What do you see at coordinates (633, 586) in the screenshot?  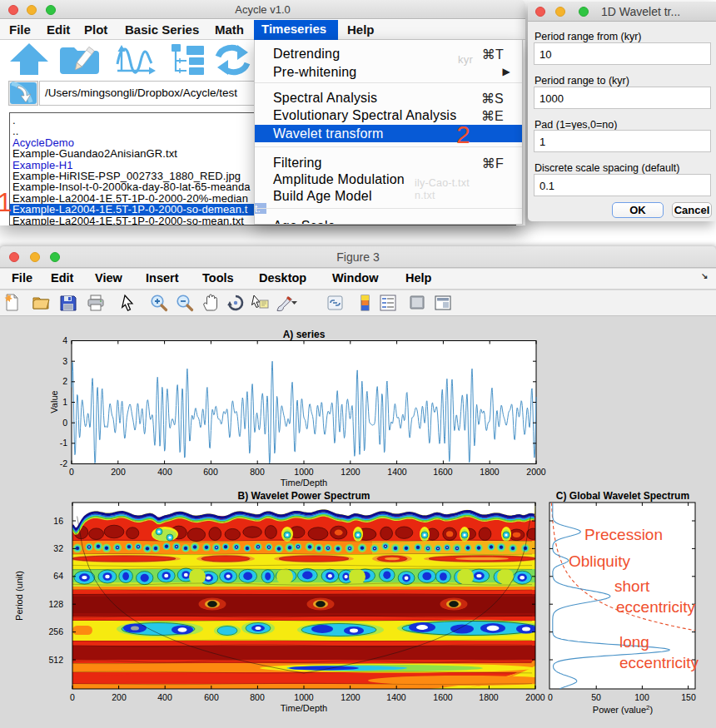 I see `svg-text: short` at bounding box center [633, 586].